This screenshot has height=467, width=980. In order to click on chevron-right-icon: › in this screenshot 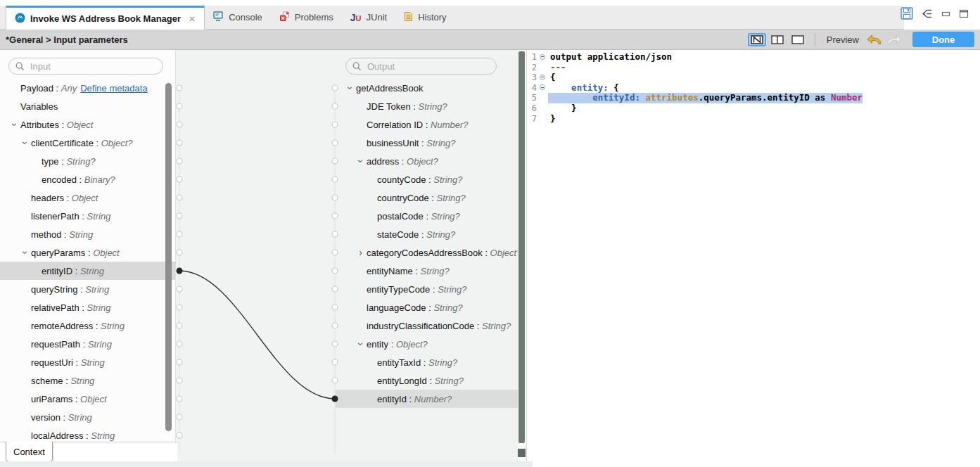, I will do `click(360, 252)`.